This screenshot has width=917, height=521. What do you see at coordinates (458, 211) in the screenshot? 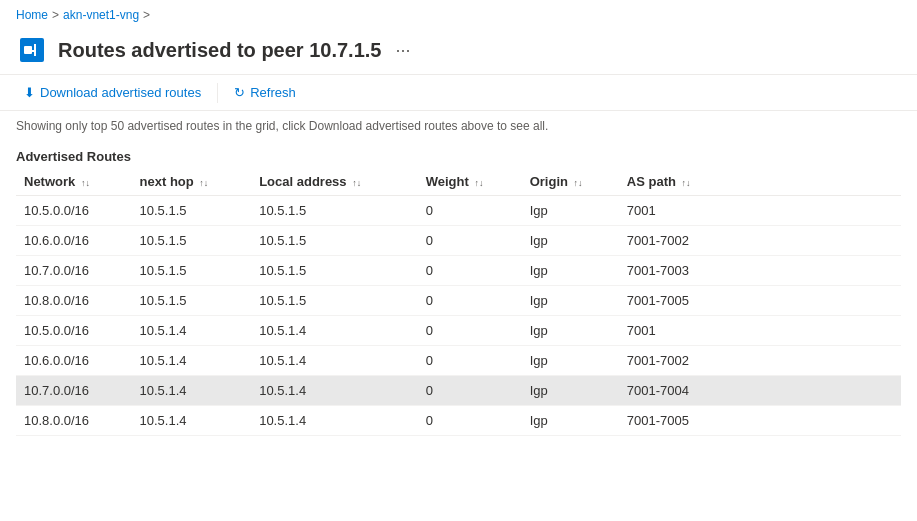
I see `table-row: 10.5.0.0/1610.5.1.510.5.1.50Igp7001` at bounding box center [458, 211].